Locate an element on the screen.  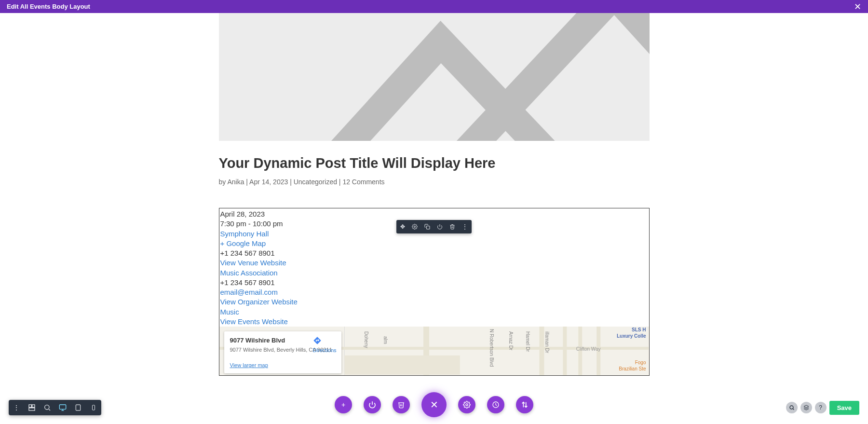
meta-comments: 12 Comments is located at coordinates (364, 182).